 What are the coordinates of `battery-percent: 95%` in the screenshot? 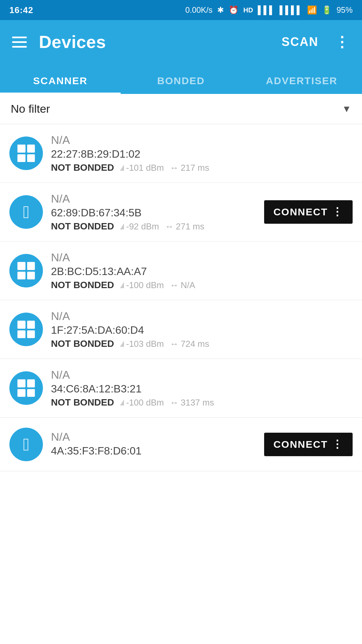 It's located at (345, 10).